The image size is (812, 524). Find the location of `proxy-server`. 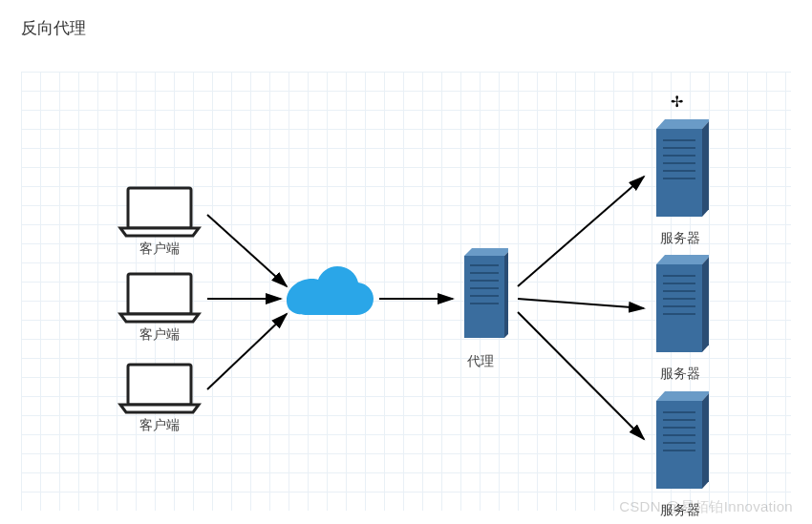

proxy-server is located at coordinates (484, 298).